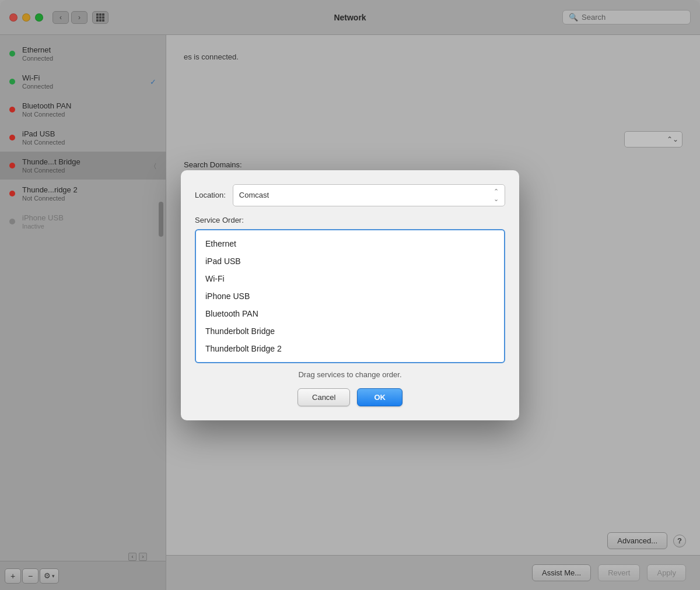 The image size is (700, 590). I want to click on modal-location-label: Location:, so click(210, 195).